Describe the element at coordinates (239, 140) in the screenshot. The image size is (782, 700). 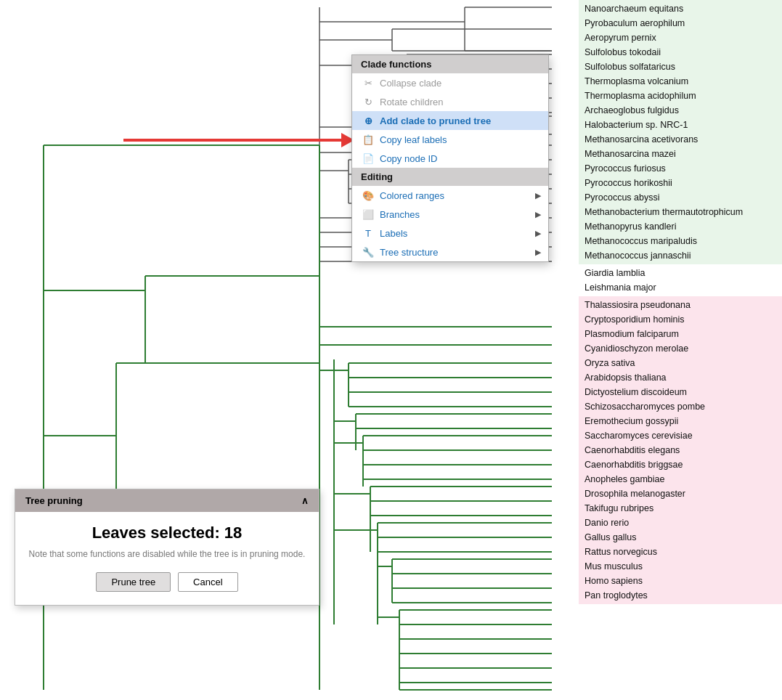
I see `red-arrow-indicator` at that location.